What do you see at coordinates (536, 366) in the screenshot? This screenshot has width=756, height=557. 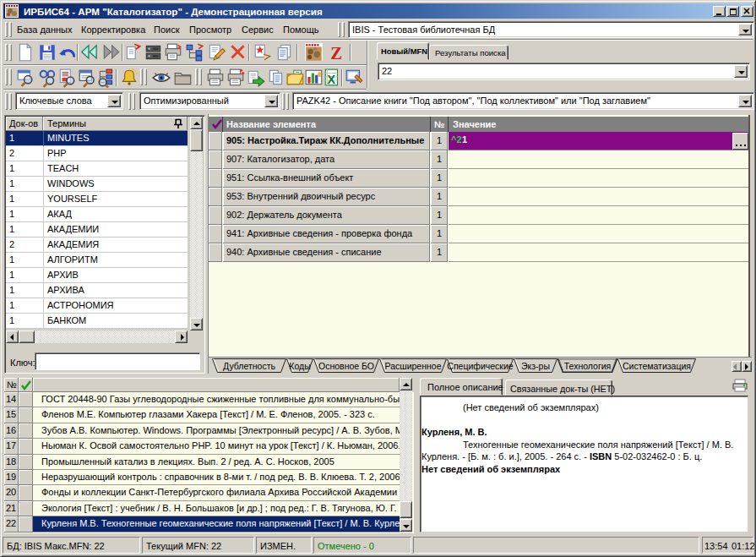 I see `svg-text: Экз-ры` at bounding box center [536, 366].